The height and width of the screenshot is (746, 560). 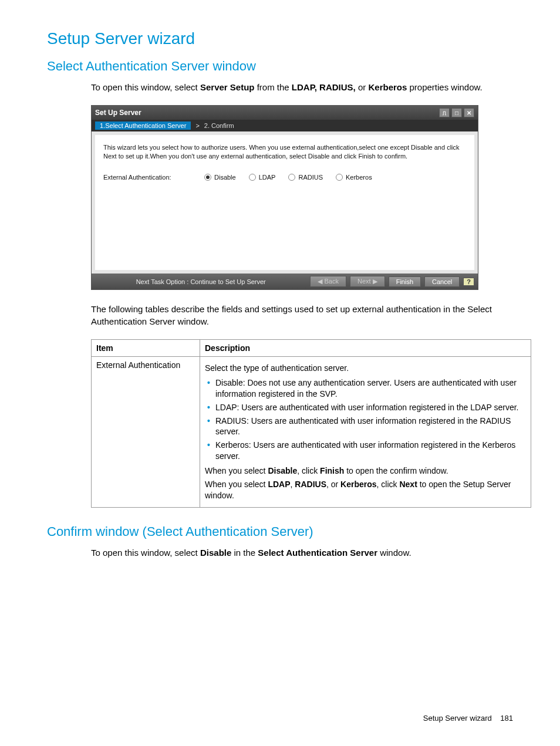 I want to click on intro-text: To open this window, select, so click(x=146, y=87).